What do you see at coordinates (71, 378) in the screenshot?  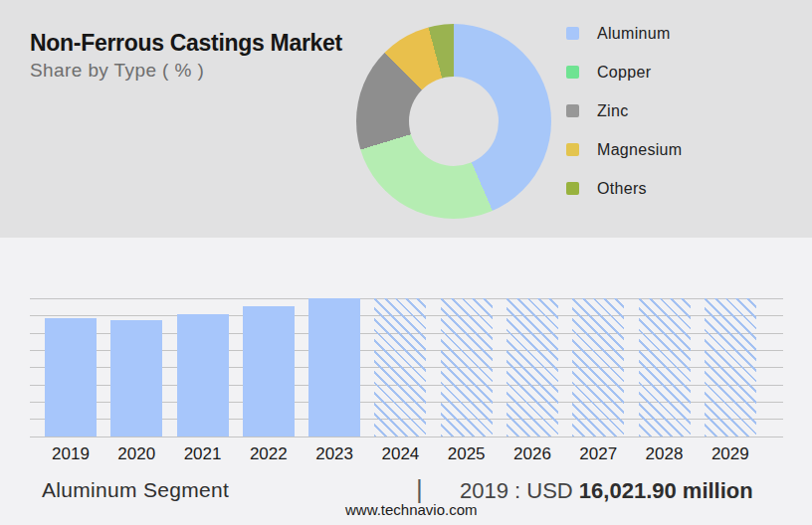 I see `bar-2019` at bounding box center [71, 378].